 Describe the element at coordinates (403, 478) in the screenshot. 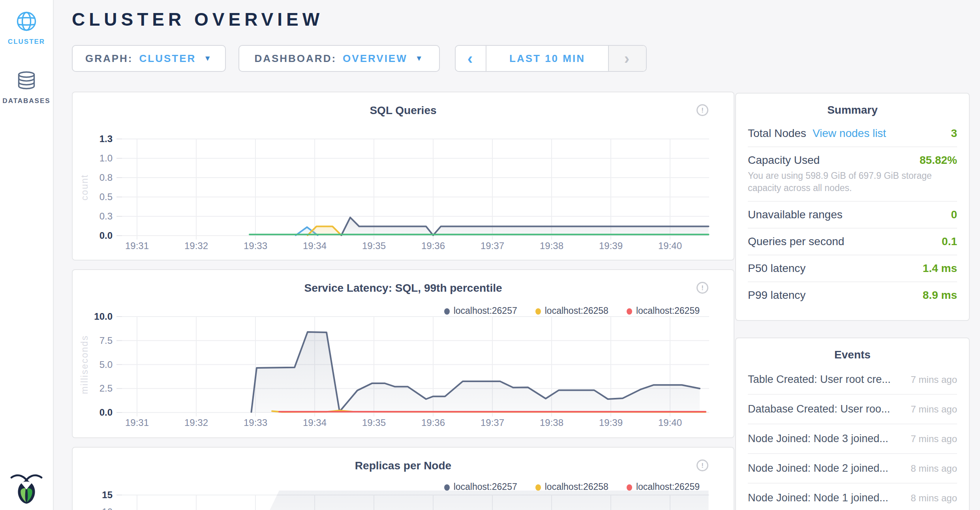

I see `replicas-per-node-chart-card: 1510 Replicas per Node ! localhost:26257…` at that location.